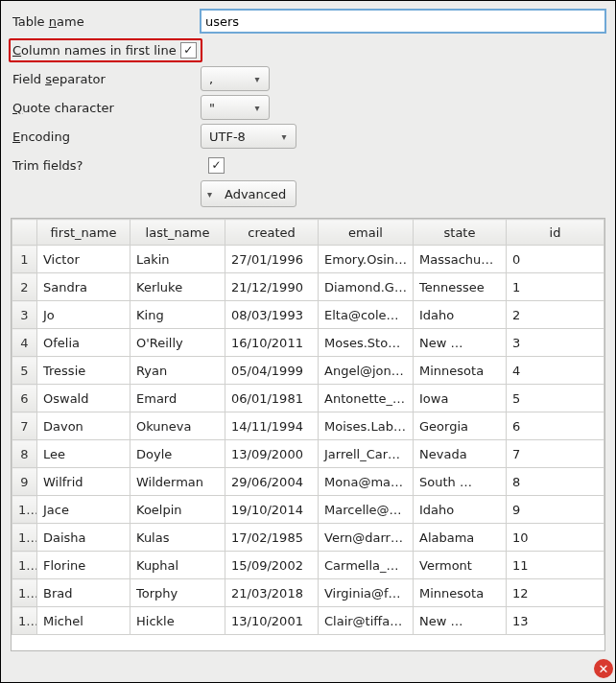 The height and width of the screenshot is (683, 616). What do you see at coordinates (461, 566) in the screenshot?
I see `cell-state: Vermont` at bounding box center [461, 566].